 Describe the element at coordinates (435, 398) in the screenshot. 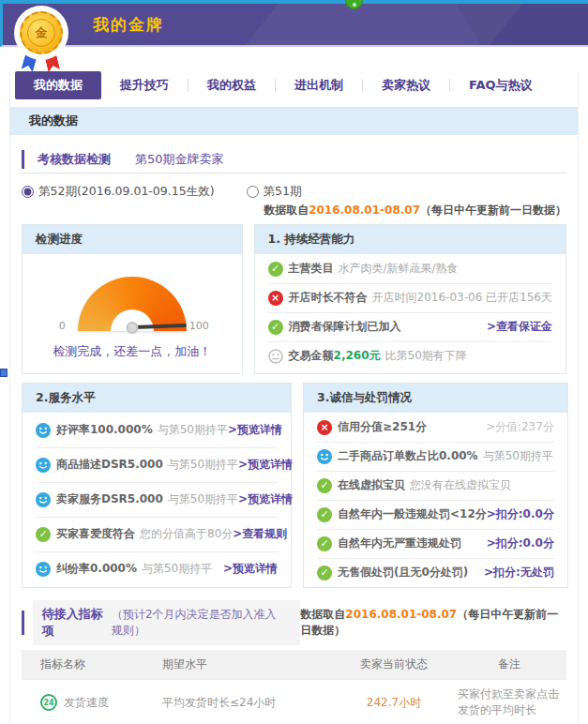

I see `panel3-title: 3.诚信与处罚情况` at that location.